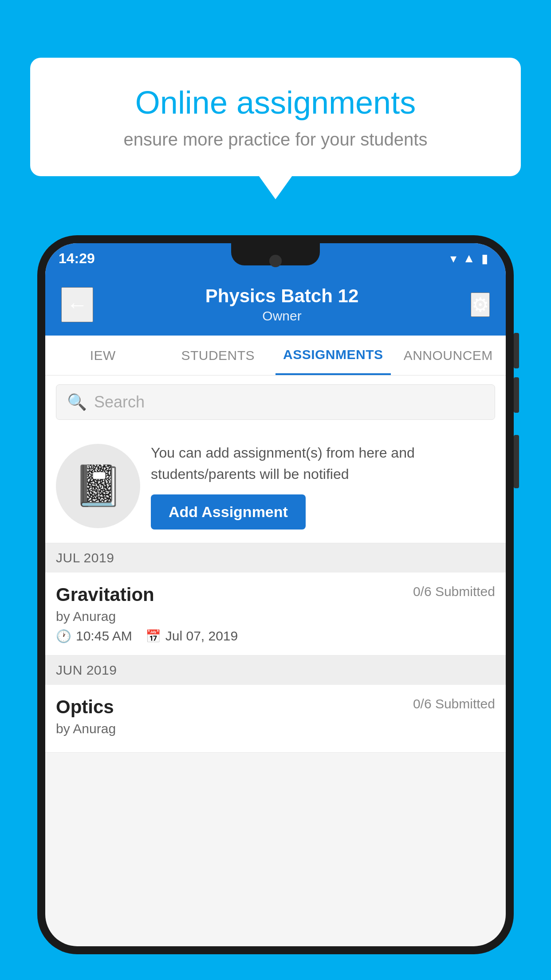 Image resolution: width=551 pixels, height=980 pixels. I want to click on status-time: 14:29, so click(77, 258).